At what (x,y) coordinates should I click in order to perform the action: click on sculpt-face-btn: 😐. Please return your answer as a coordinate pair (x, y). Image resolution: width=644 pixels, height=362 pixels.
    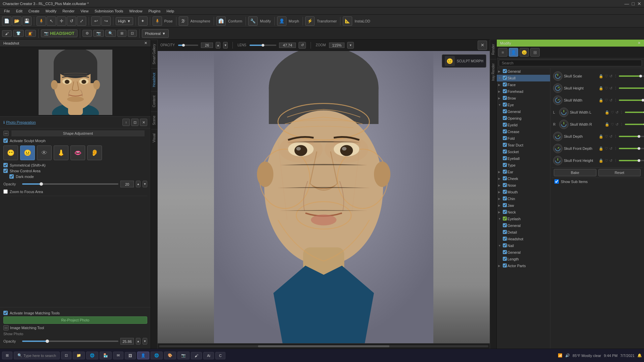
    Looking at the image, I should click on (28, 153).